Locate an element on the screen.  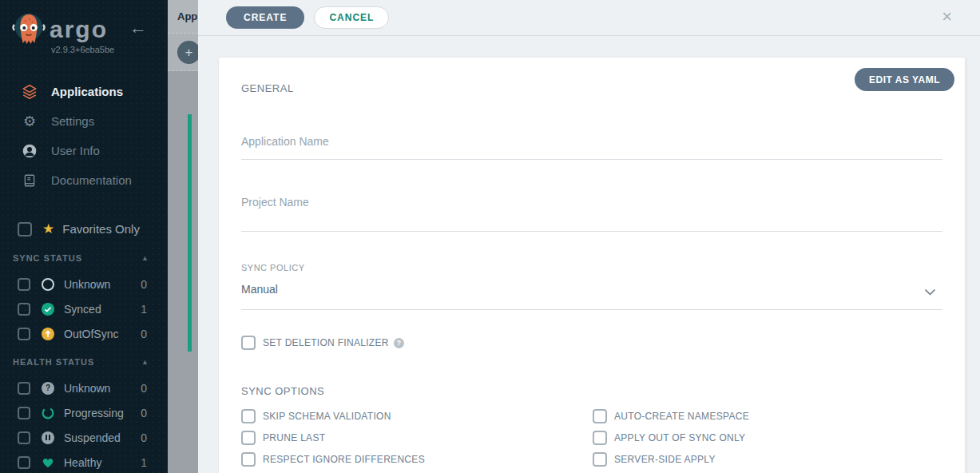
application-name-input is located at coordinates (592, 147).